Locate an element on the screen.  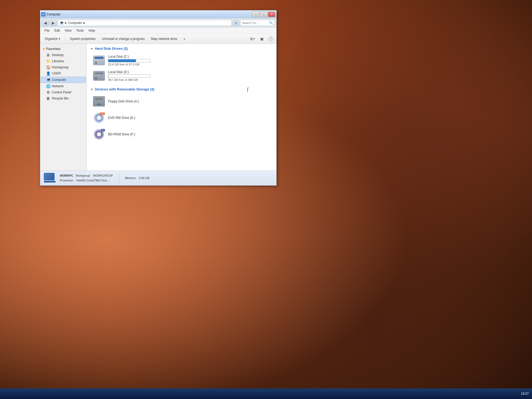
drive-c-item: Local Disk (C:) 33.4 GB free of 97.5 GB is located at coordinates (181, 60).